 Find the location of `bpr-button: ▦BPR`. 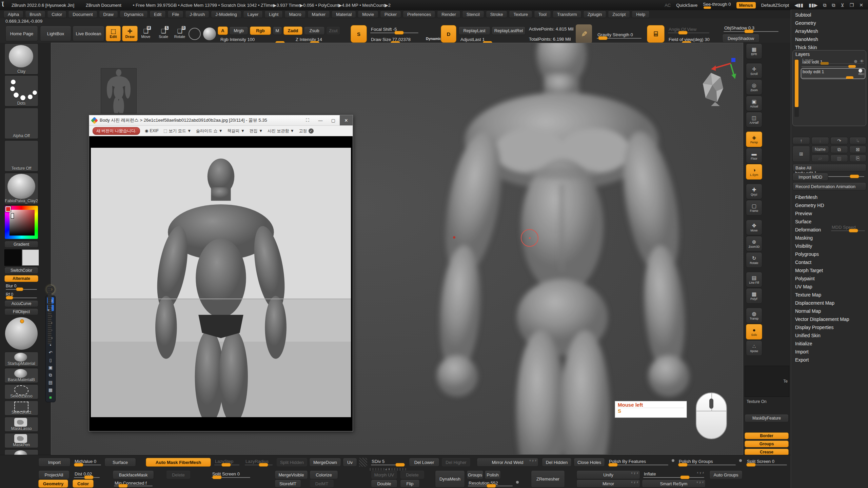

bpr-button: ▦BPR is located at coordinates (754, 51).